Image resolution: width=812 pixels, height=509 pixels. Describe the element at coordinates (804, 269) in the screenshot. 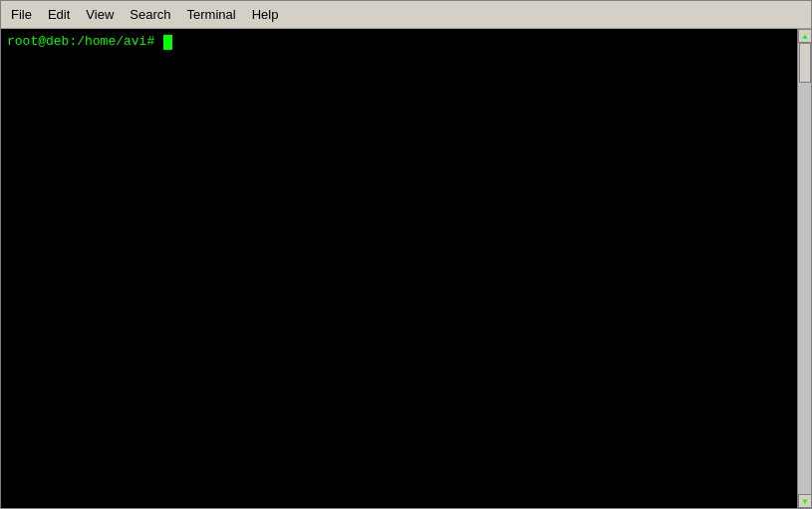

I see `scrollbar: ▲ ▼` at that location.